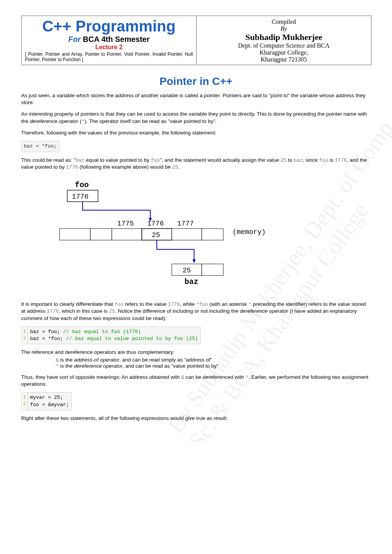  I want to click on dept-line3: Kharagpur 721305, so click(284, 60).